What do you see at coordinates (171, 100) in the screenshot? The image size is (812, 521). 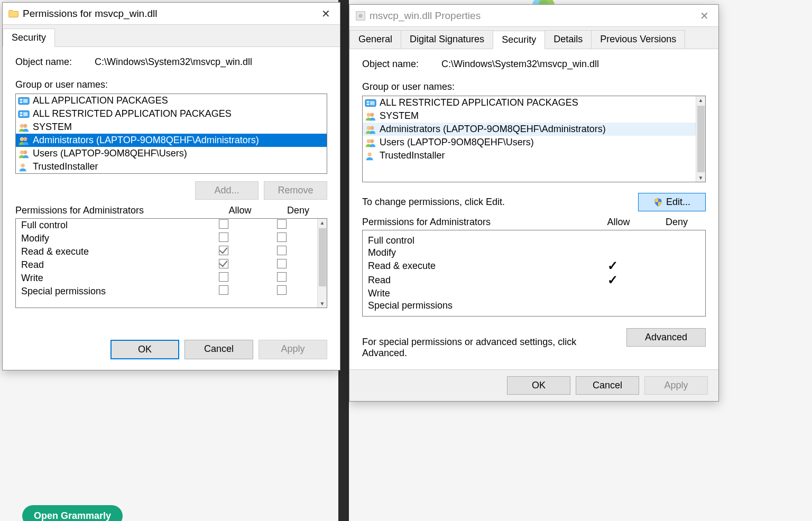 I see `principal-item: ALL APPLICATION PACKAGES` at bounding box center [171, 100].